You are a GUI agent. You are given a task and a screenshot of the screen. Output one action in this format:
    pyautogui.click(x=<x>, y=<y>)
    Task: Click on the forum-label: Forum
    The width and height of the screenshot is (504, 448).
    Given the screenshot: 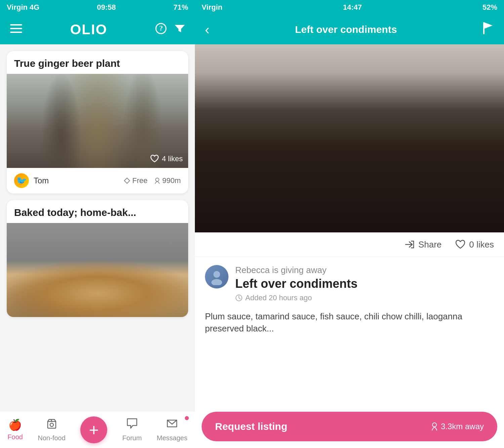 What is the action you would take?
    pyautogui.click(x=132, y=438)
    